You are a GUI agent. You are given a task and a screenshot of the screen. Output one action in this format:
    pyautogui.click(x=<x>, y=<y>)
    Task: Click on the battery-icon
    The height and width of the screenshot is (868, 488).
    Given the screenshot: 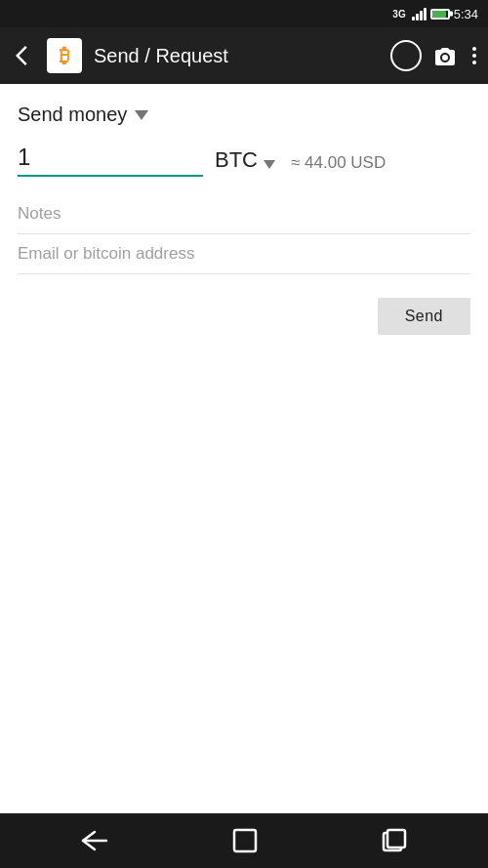 What is the action you would take?
    pyautogui.click(x=440, y=14)
    